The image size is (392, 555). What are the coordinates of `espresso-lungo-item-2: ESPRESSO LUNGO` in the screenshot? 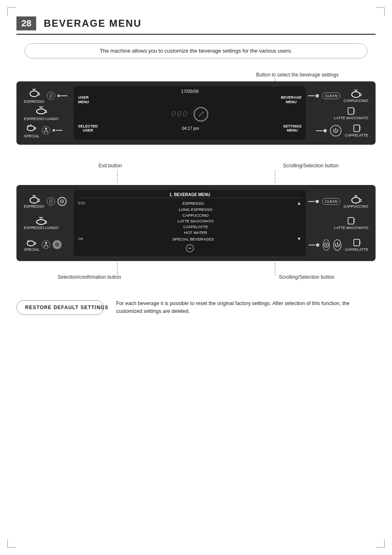 It's located at (41, 223).